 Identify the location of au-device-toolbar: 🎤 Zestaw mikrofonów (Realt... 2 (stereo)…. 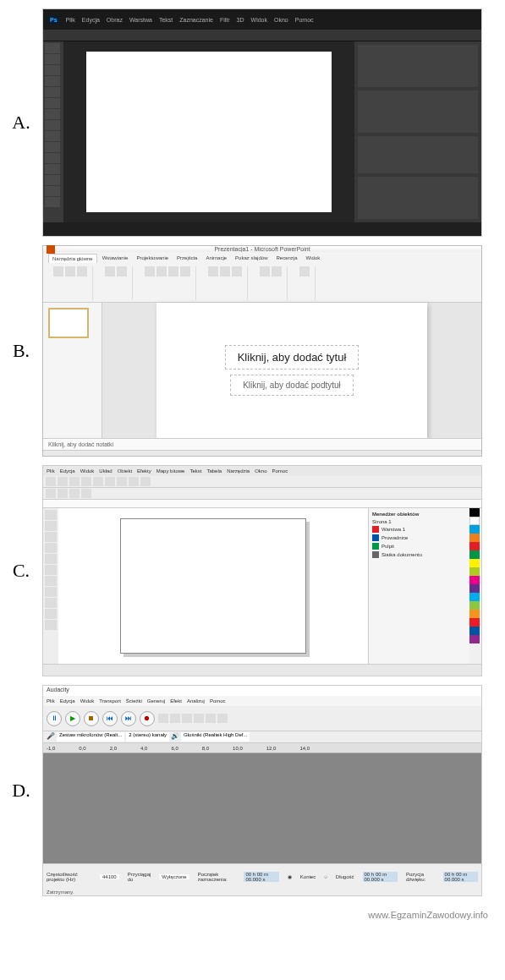
(262, 737).